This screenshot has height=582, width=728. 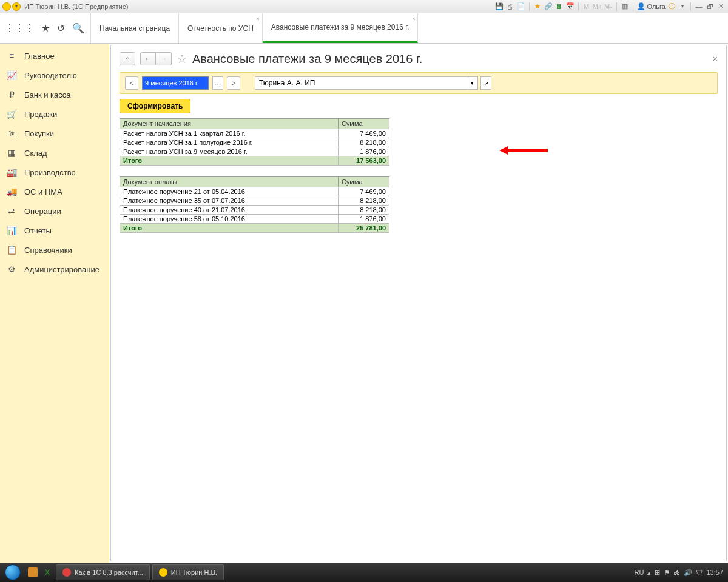 What do you see at coordinates (55, 75) in the screenshot?
I see `sidebar-item-manager: 📈Руководителю` at bounding box center [55, 75].